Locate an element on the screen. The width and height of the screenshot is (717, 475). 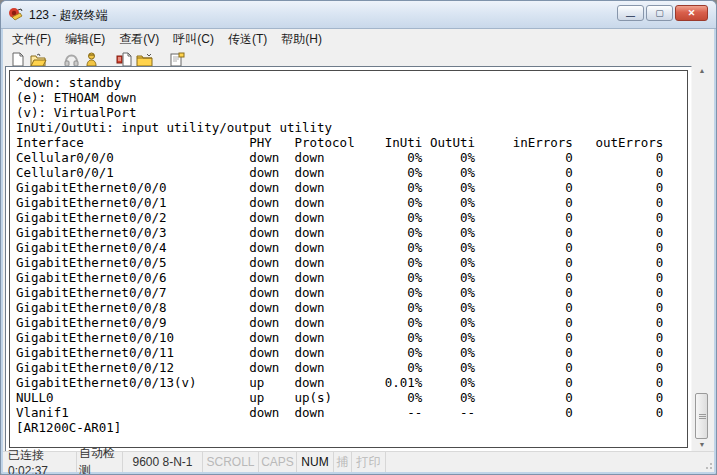
terminal-line: GigabitEthernet0/0/11 down down 0% 0% 0 … is located at coordinates (352, 352).